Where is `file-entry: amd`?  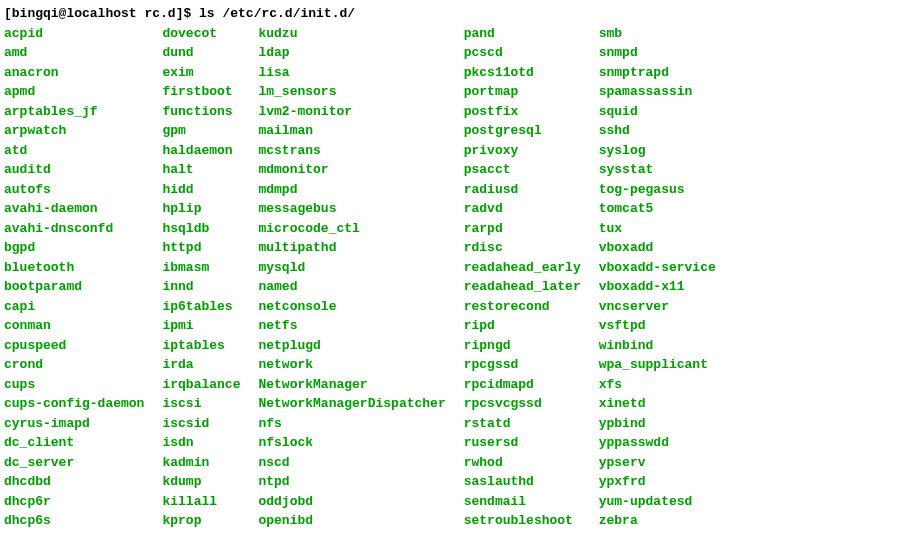 file-entry: amd is located at coordinates (74, 53).